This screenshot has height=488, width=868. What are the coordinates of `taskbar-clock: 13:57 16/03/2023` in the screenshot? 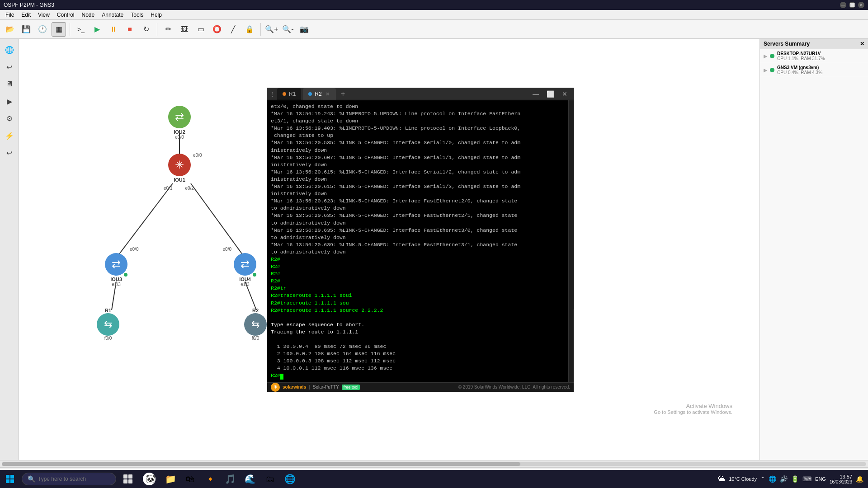 It's located at (841, 479).